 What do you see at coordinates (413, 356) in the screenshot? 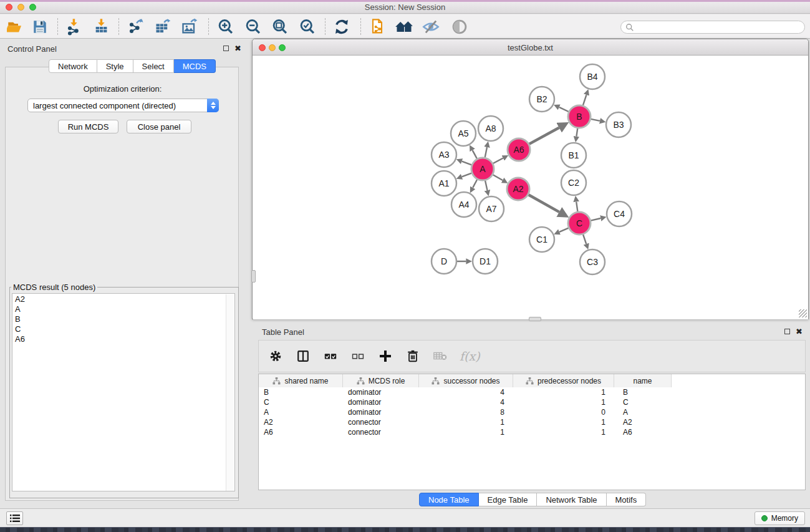
I see `delete-column-button` at bounding box center [413, 356].